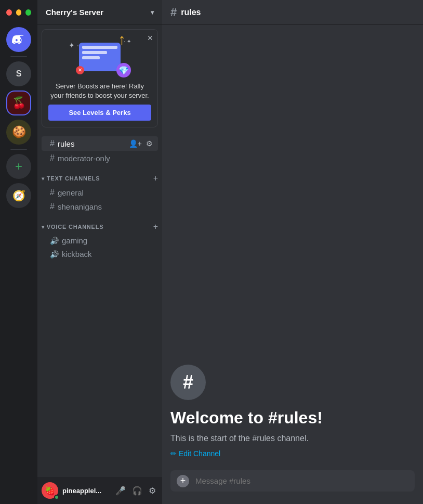 This screenshot has height=504, width=423. I want to click on category-voice-channels: ▾ VOICE CHANNELS +, so click(100, 224).